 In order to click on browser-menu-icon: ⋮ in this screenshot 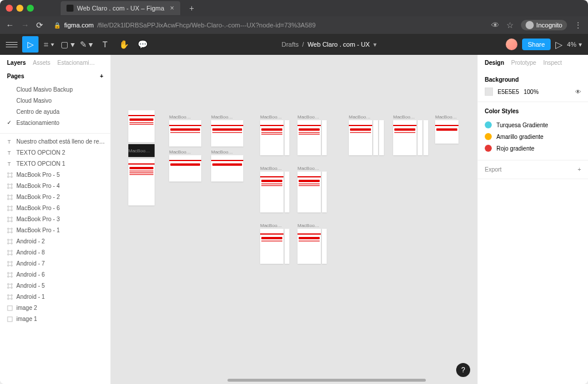, I will do `click(578, 25)`.